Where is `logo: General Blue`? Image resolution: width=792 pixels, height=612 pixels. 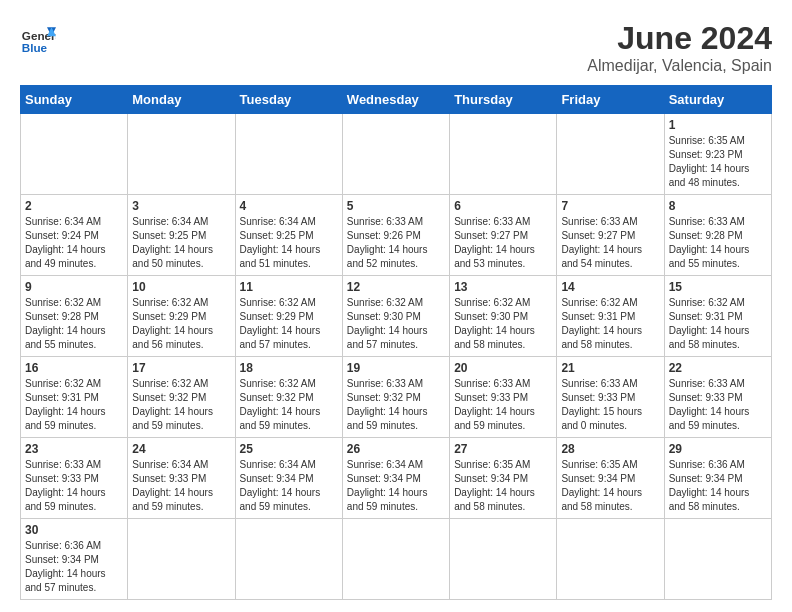 logo: General Blue is located at coordinates (38, 38).